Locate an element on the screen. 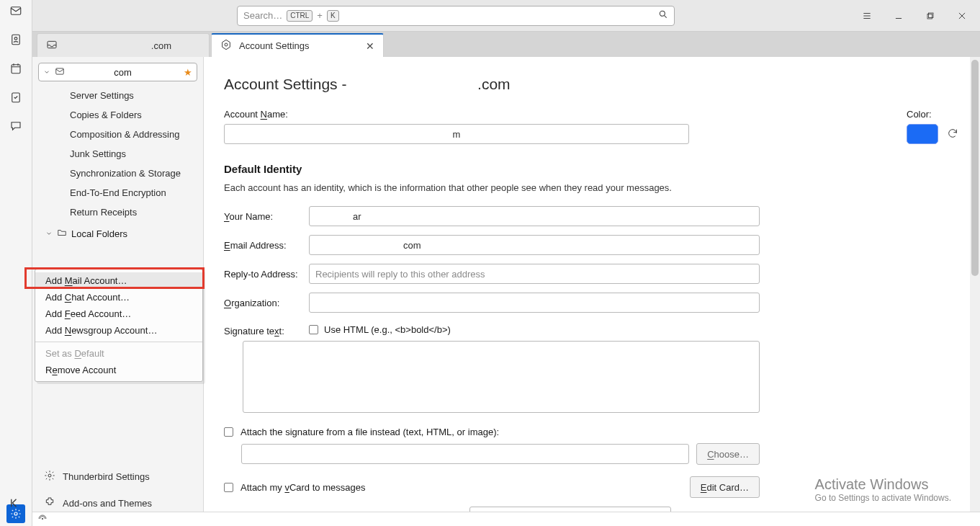  email-label: Email Address: is located at coordinates (264, 245).